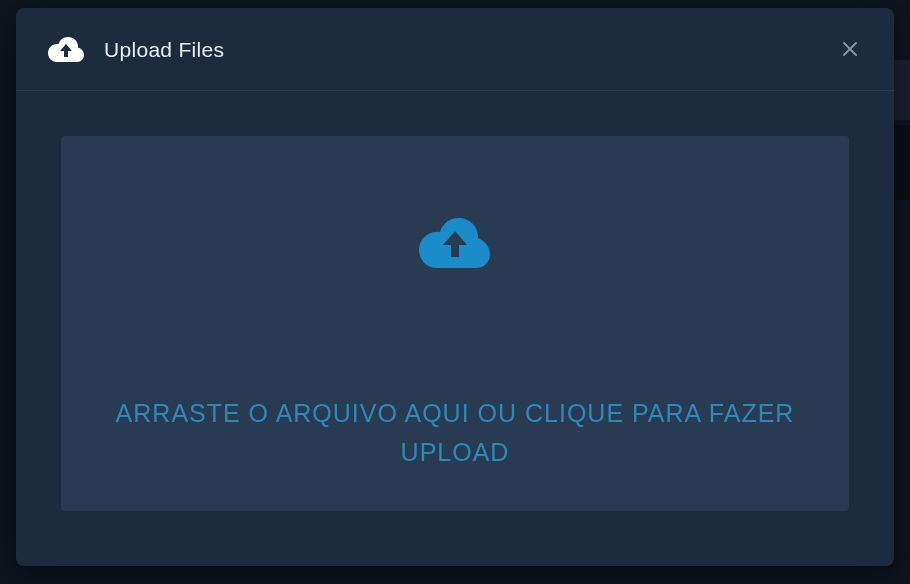 The width and height of the screenshot is (910, 584). What do you see at coordinates (455, 433) in the screenshot?
I see `dropzone-instruction: ARRASTE O ARQUIVO AQUI OU CLIQUE PARA FA…` at bounding box center [455, 433].